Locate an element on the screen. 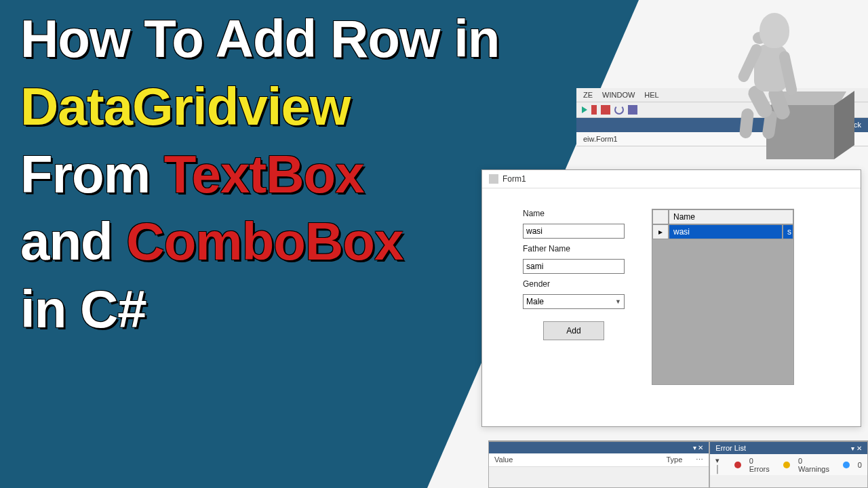 Image resolution: width=868 pixels, height=488 pixels. title-line-5: in C# is located at coordinates (260, 310).